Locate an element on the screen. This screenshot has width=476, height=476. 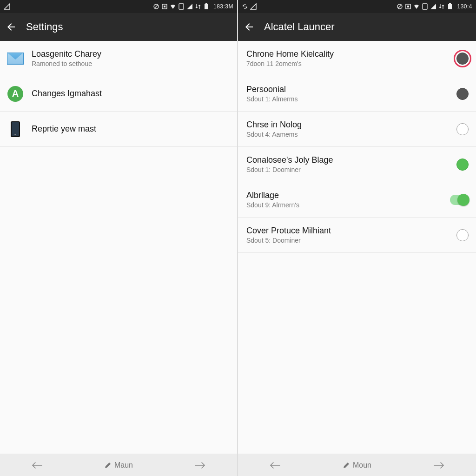
status-right-group: 183:3M is located at coordinates (193, 7).